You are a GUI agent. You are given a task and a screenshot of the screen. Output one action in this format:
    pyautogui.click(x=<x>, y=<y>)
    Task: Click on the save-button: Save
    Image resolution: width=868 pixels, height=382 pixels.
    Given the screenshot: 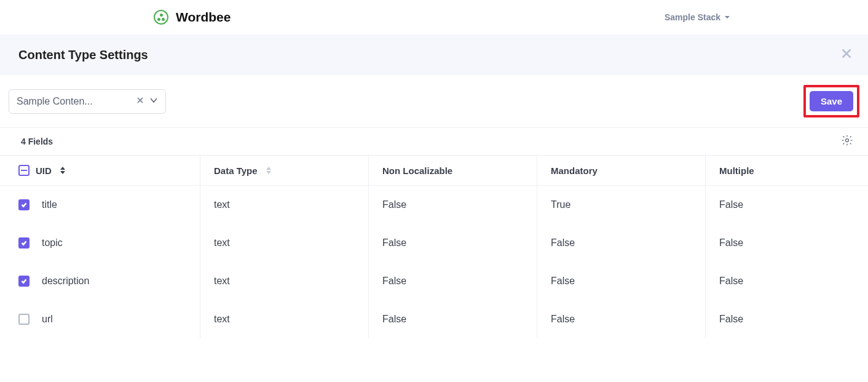 What is the action you would take?
    pyautogui.click(x=831, y=101)
    